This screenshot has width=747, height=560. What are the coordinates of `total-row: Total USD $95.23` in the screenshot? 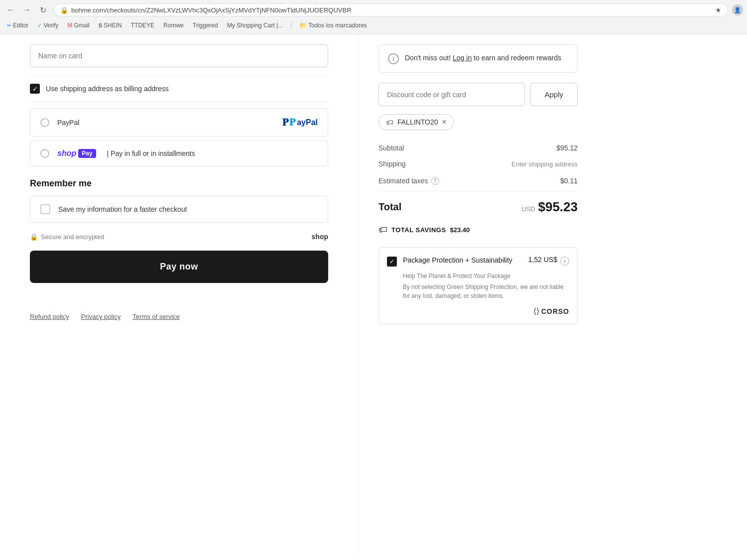 It's located at (478, 207).